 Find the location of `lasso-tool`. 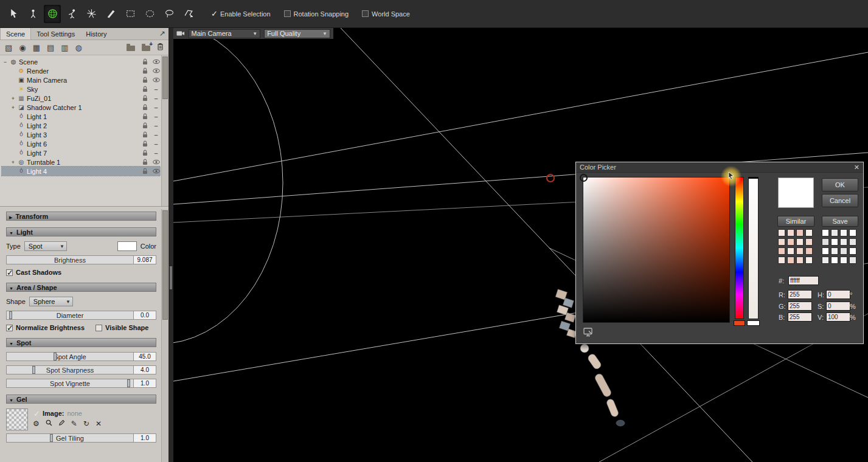

lasso-tool is located at coordinates (169, 14).